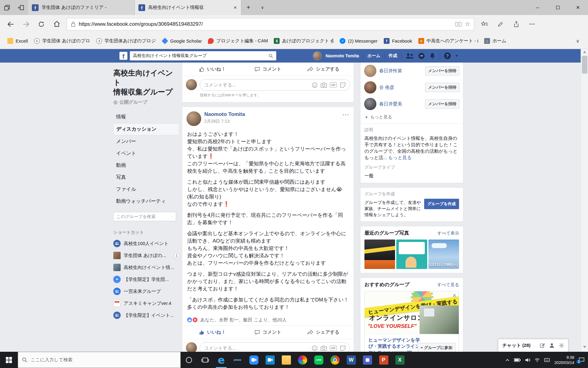 This screenshot has width=588, height=368. I want to click on create-group-button: グループを作成, so click(442, 204).